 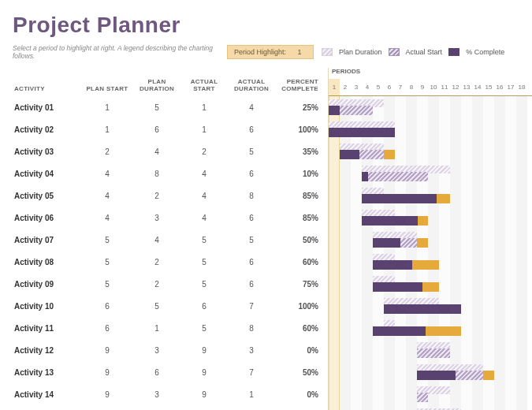 What do you see at coordinates (157, 240) in the screenshot?
I see `plan-duration-cell: 4` at bounding box center [157, 240].